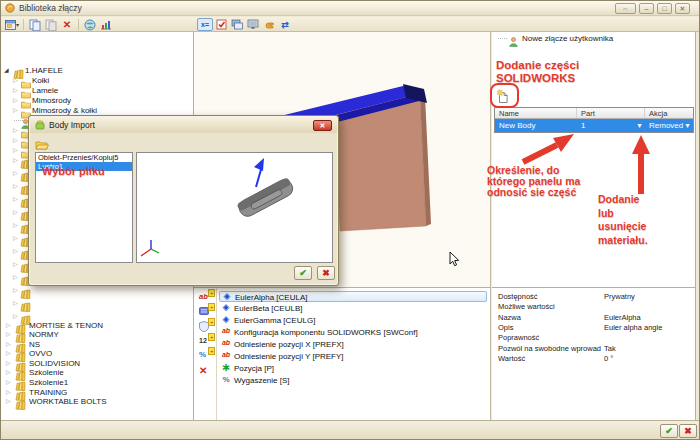  Describe the element at coordinates (97, 372) in the screenshot. I see `tree-item: ▷Szkolenie` at that location.